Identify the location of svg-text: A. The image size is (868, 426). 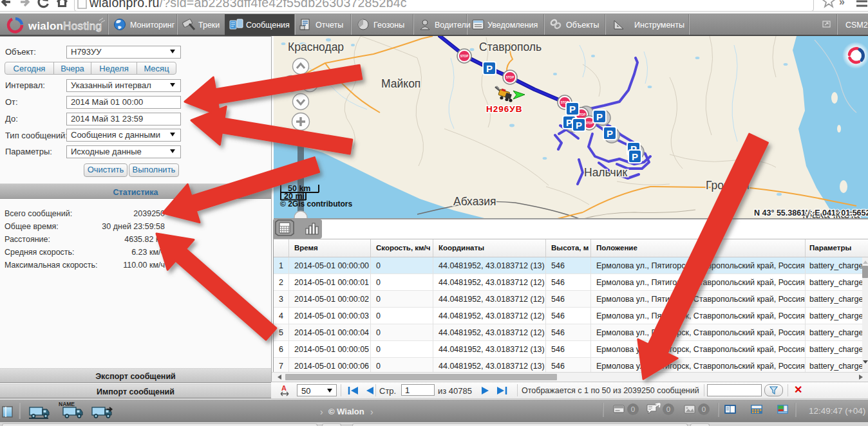
(284, 388).